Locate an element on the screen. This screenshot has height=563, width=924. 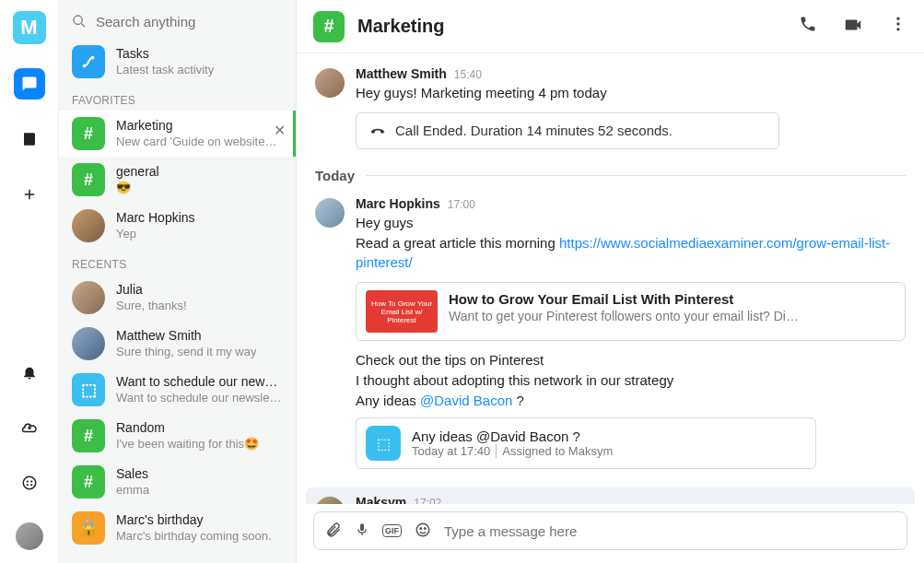
message-author: Maksym is located at coordinates (381, 499).